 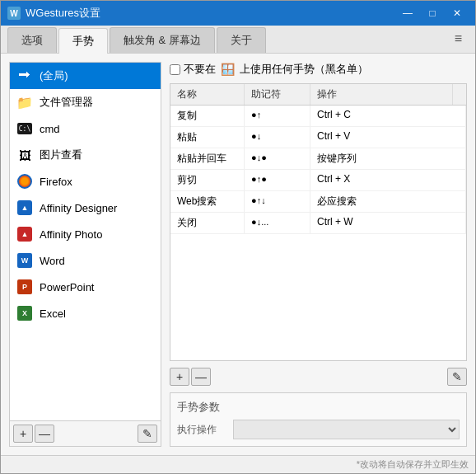 I want to click on add-app-button: +, so click(x=23, y=434).